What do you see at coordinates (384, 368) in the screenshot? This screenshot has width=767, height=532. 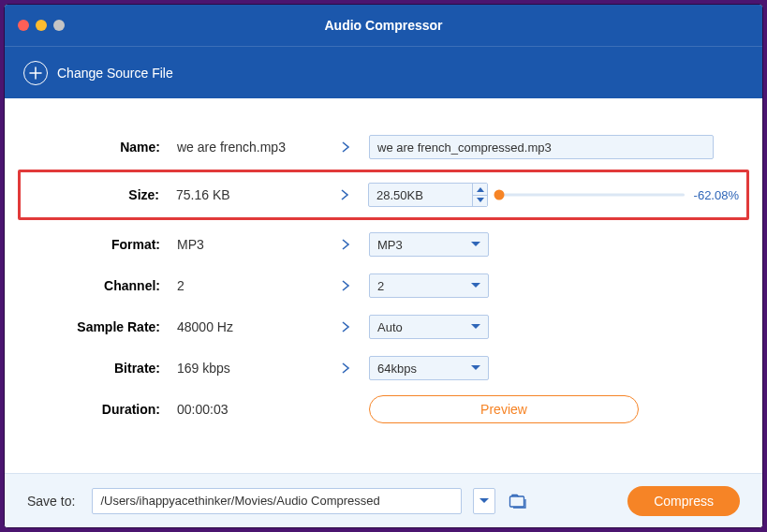 I see `row-bitrate: Bitrate: 169 kbps 64kbps` at bounding box center [384, 368].